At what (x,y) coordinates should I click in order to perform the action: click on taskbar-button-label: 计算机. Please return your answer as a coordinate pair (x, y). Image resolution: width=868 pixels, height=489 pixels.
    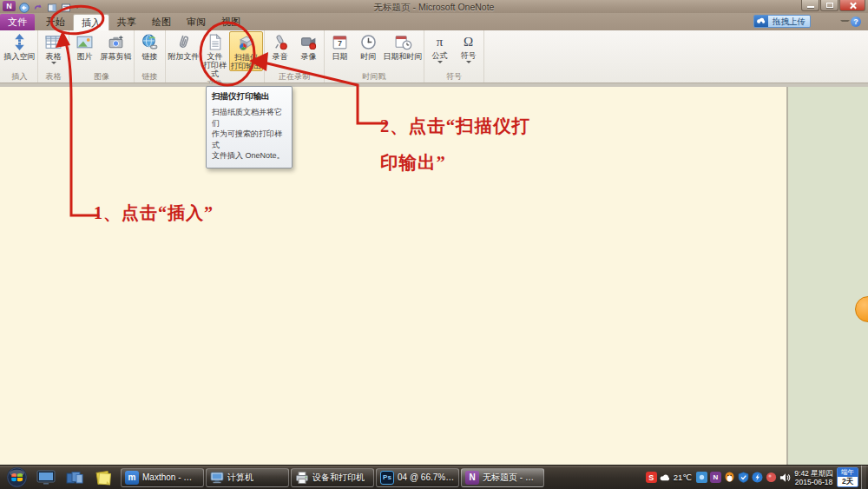
    Looking at the image, I should click on (240, 478).